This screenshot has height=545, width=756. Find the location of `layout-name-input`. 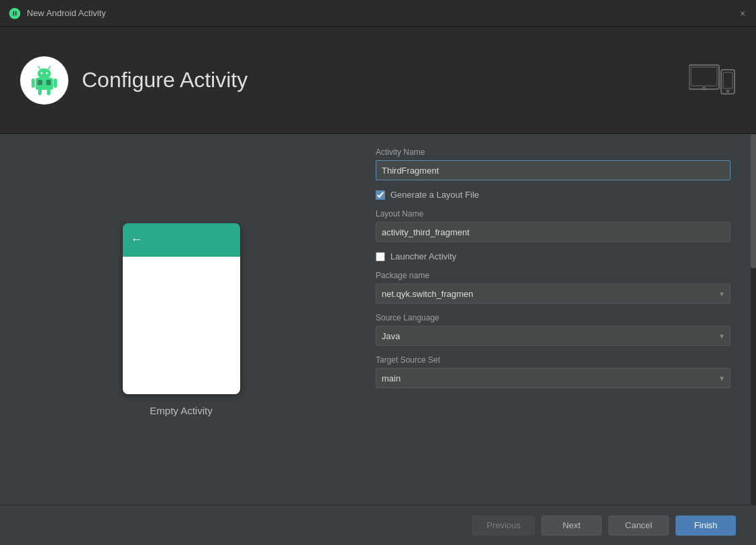

layout-name-input is located at coordinates (553, 232).